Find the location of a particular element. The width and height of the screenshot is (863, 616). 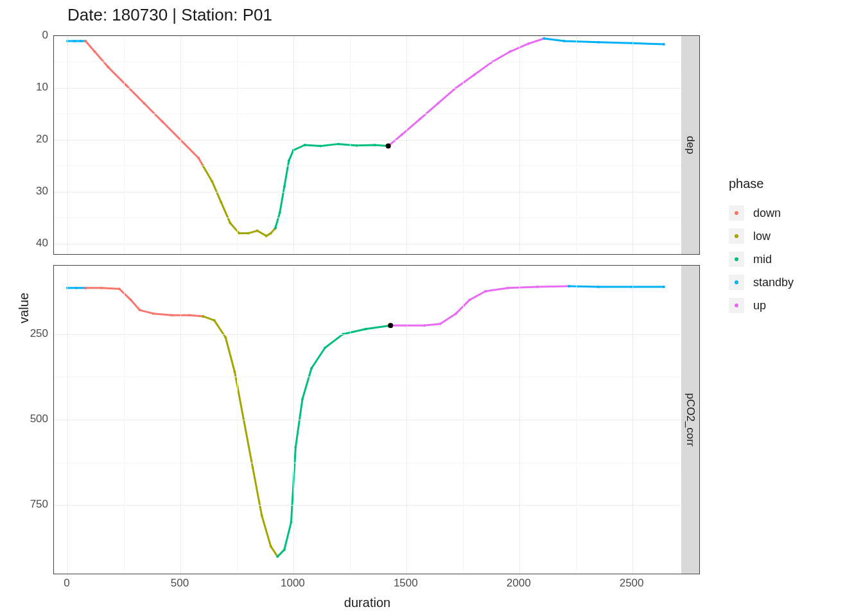

facet-strip-pco2: pCO2_corr is located at coordinates (691, 420).